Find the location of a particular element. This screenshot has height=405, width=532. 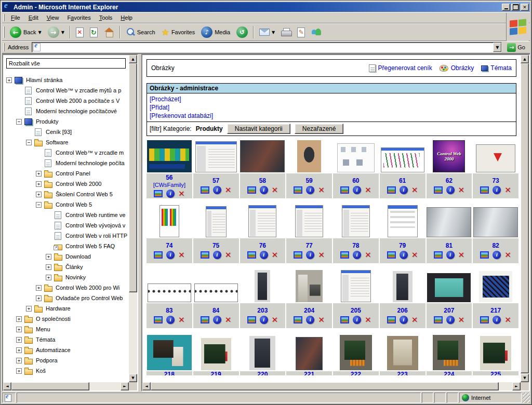

images-link: Obrázky is located at coordinates (457, 68).